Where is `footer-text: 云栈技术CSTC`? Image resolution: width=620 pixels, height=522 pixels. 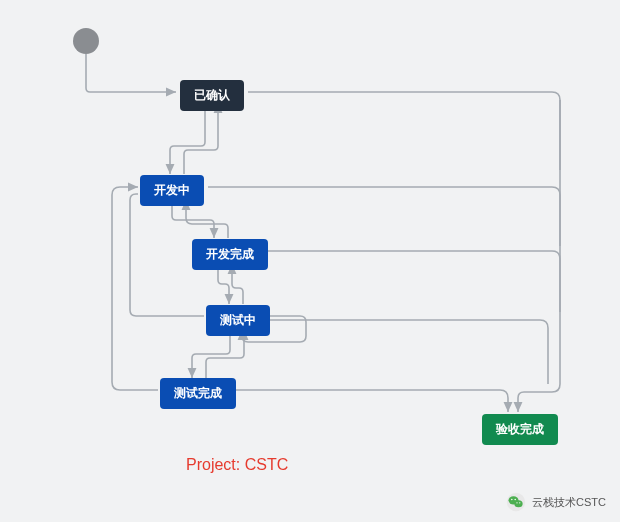 footer-text: 云栈技术CSTC is located at coordinates (569, 502).